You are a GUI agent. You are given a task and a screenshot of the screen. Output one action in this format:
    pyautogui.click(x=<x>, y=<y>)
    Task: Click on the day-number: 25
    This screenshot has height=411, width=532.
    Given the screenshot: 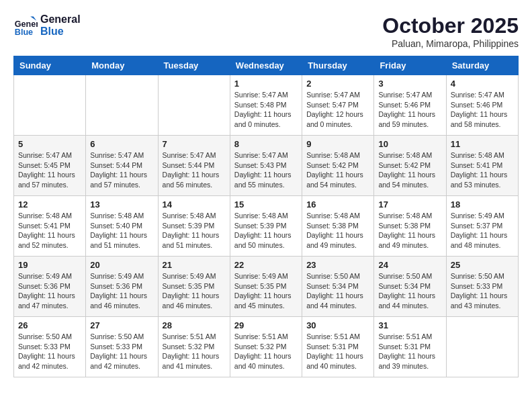 What is the action you would take?
    pyautogui.click(x=482, y=265)
    